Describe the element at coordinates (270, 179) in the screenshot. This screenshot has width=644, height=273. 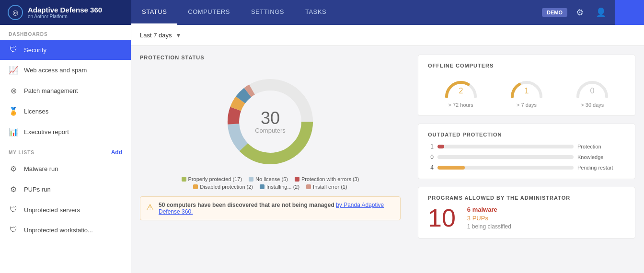
I see `donut-legend: Properly protected (17) No license (5) P…` at that location.